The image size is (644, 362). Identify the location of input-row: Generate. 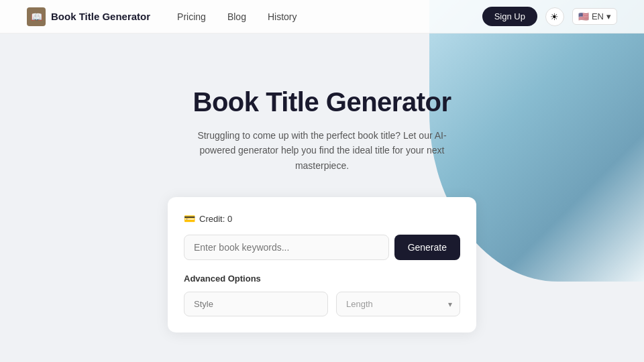
(322, 247).